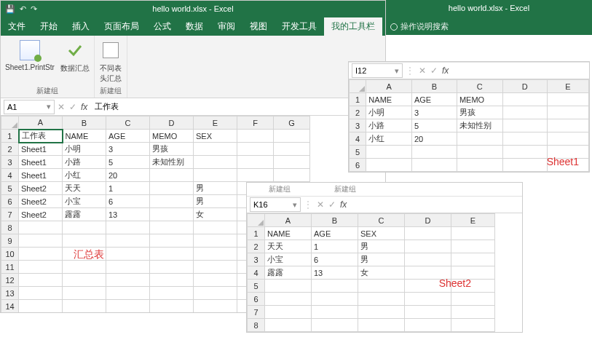  What do you see at coordinates (353, 26) in the screenshot?
I see `tab-我的工具栏: 我的工具栏` at bounding box center [353, 26].